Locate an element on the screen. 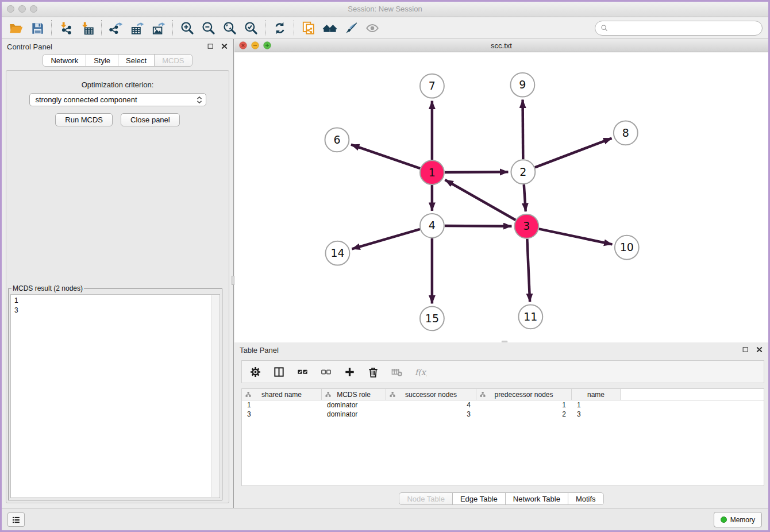 Image resolution: width=770 pixels, height=532 pixels. table-row: 1dominator411 is located at coordinates (503, 405).